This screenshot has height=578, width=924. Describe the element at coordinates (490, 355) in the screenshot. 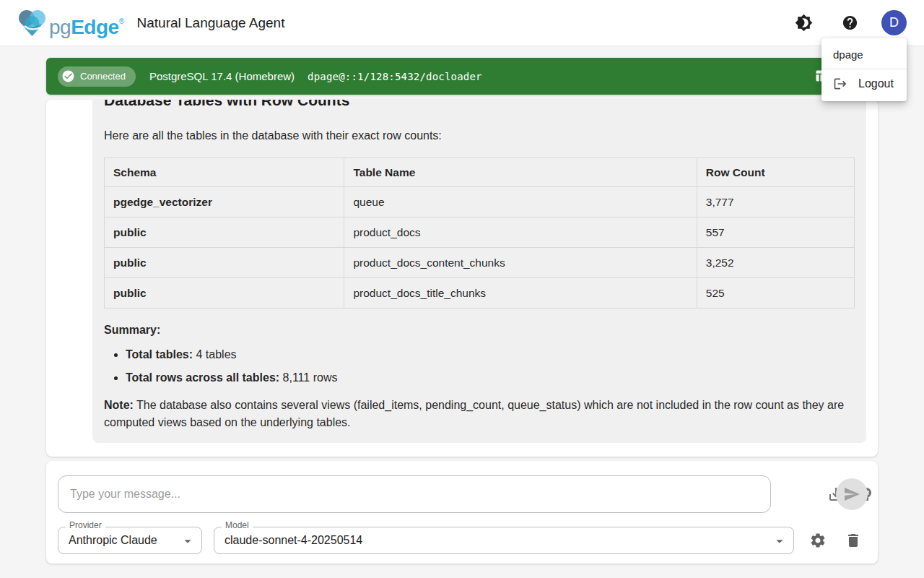

I see `list-item: Total tables: 4 tables` at that location.